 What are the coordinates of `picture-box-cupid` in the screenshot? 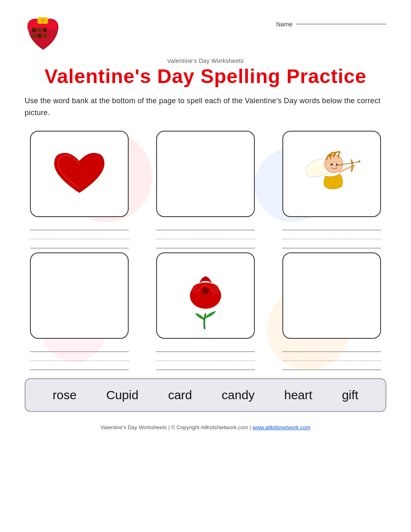 It's located at (332, 174).